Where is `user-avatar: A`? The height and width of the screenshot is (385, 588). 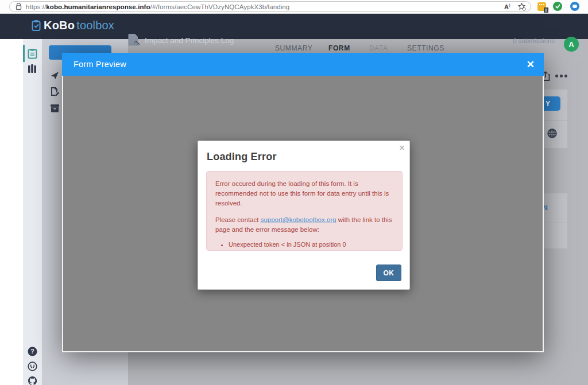
user-avatar: A is located at coordinates (571, 44).